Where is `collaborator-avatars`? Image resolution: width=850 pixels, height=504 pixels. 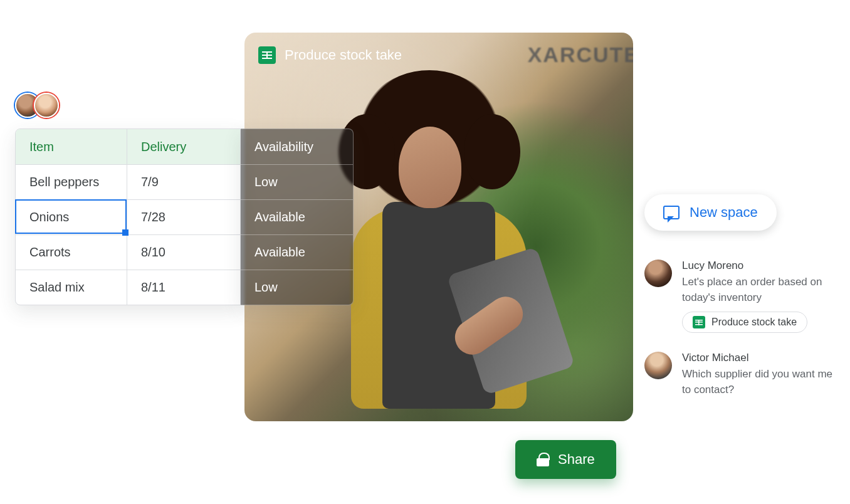 collaborator-avatars is located at coordinates (34, 105).